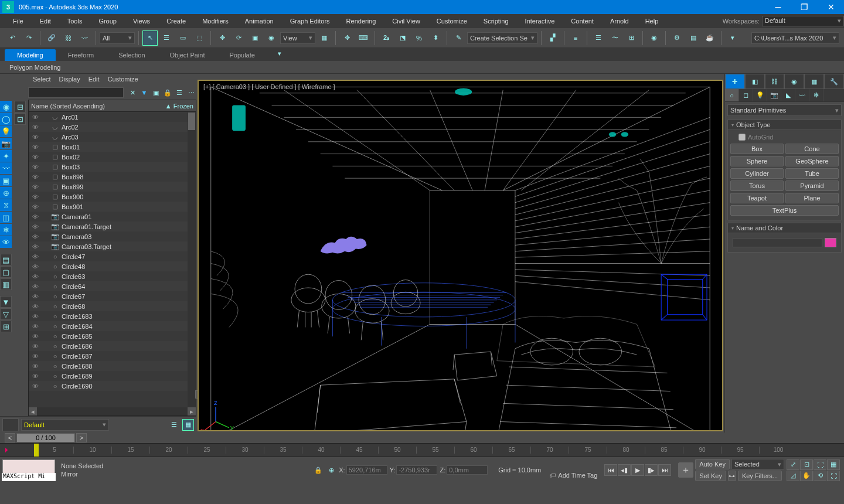 The height and width of the screenshot is (504, 844). I want to click on layer-explorer-button: ☰, so click(598, 38).